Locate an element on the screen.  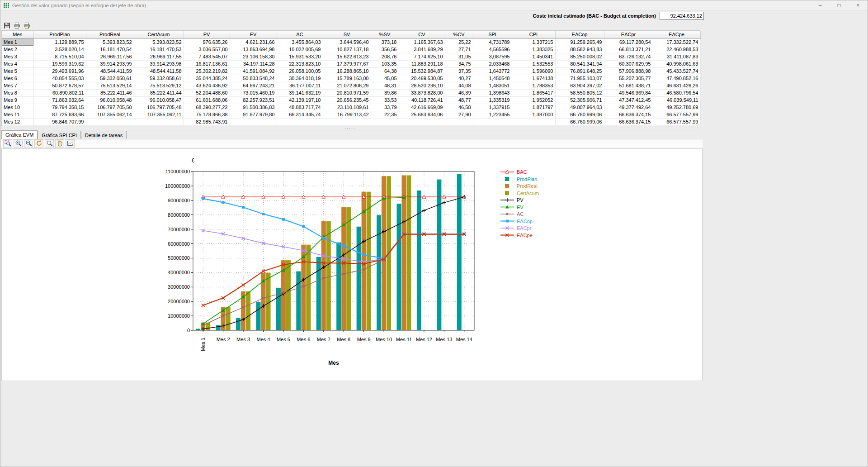
value-cell: 33.873.828,00 is located at coordinates (422, 93).